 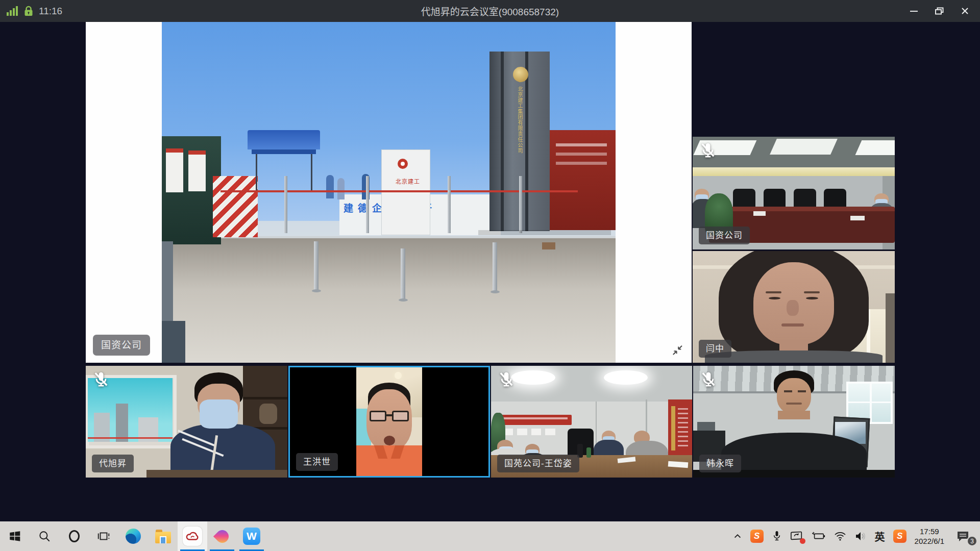 I want to click on edge-browser-icon, so click(x=133, y=536).